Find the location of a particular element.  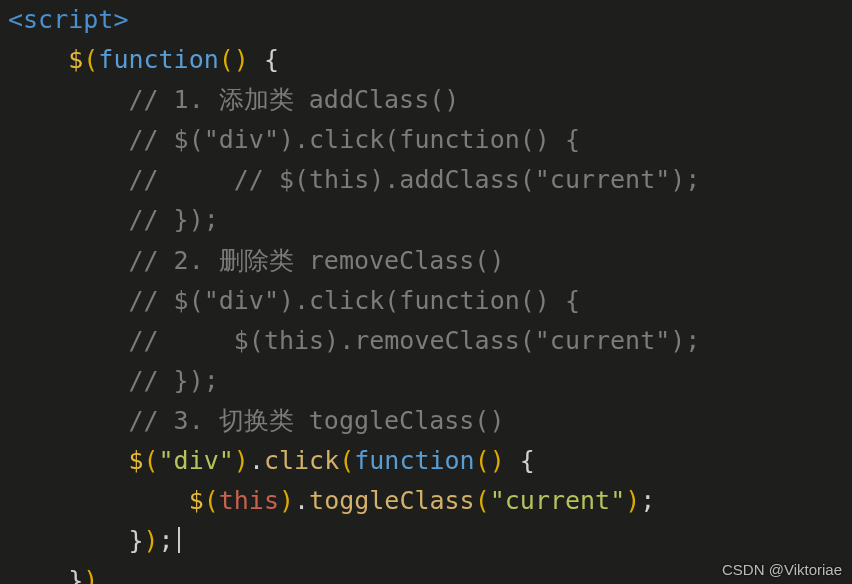

text-cursor is located at coordinates (179, 540).